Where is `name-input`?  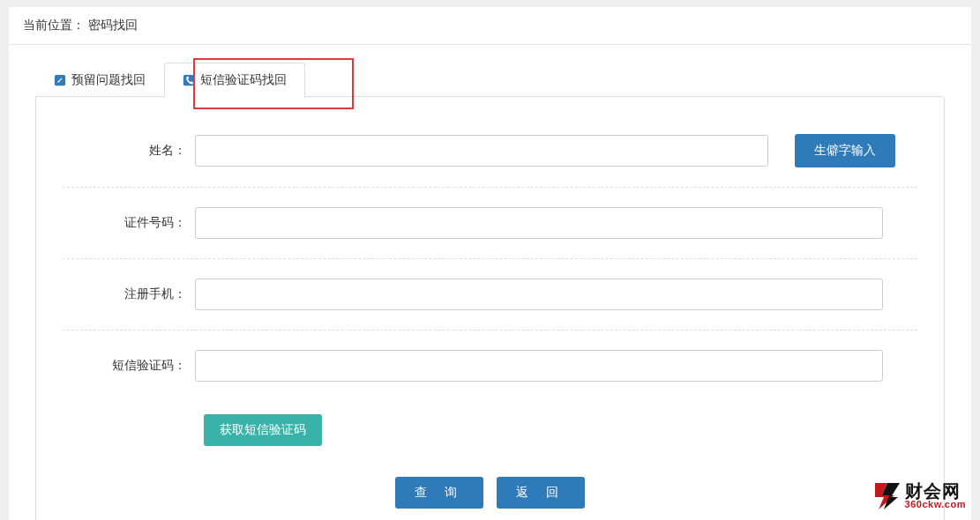
name-input is located at coordinates (482, 151).